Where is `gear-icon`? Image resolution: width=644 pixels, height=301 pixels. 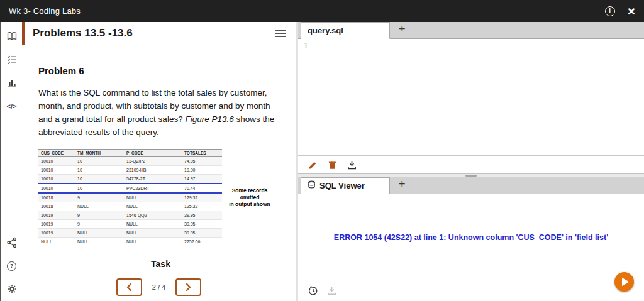 gear-icon is located at coordinates (12, 289).